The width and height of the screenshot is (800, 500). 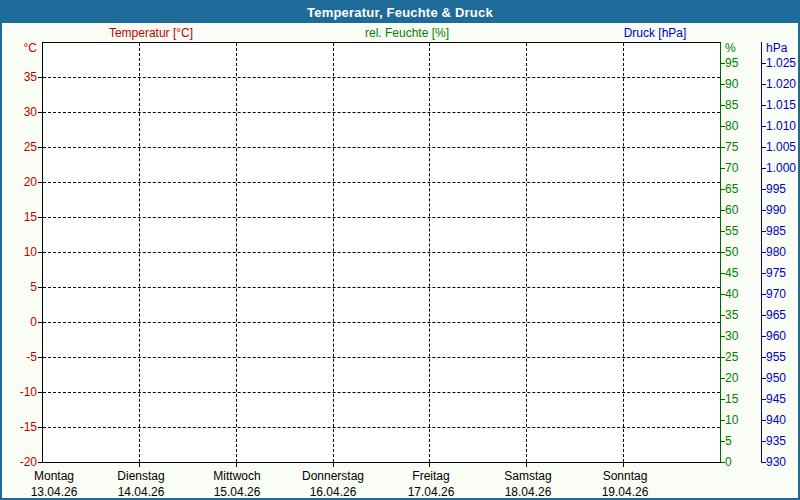 I want to click on humidity-tick-label: 45, so click(x=732, y=273).